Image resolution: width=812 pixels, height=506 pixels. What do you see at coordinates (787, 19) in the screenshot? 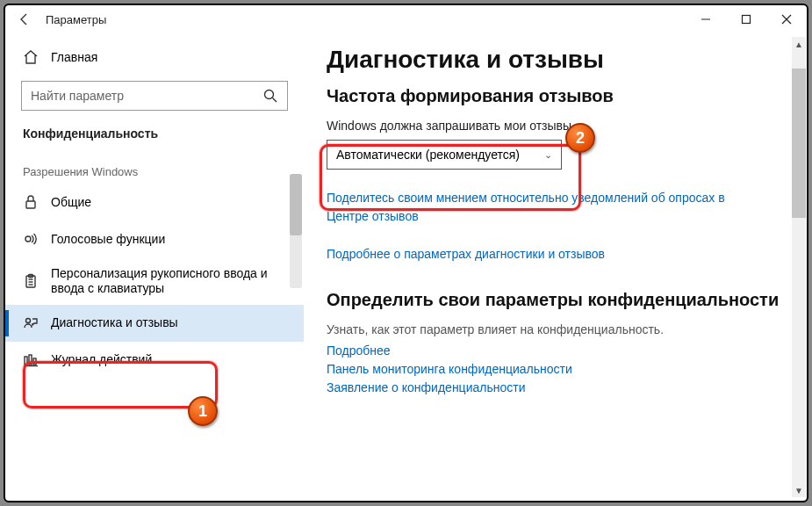
I see `close-button` at bounding box center [787, 19].